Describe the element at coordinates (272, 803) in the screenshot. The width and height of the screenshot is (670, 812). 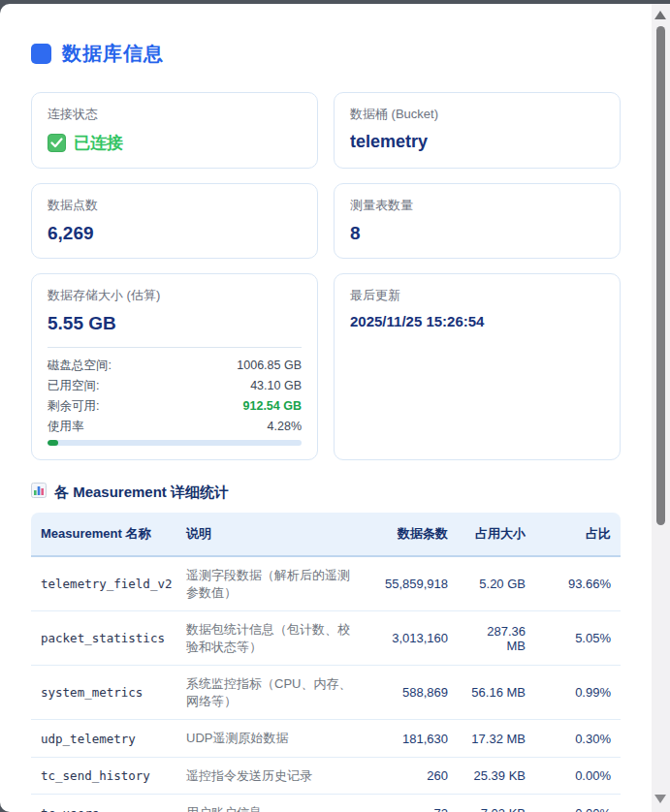
I see `measurement-desc: 用户账户信息` at that location.